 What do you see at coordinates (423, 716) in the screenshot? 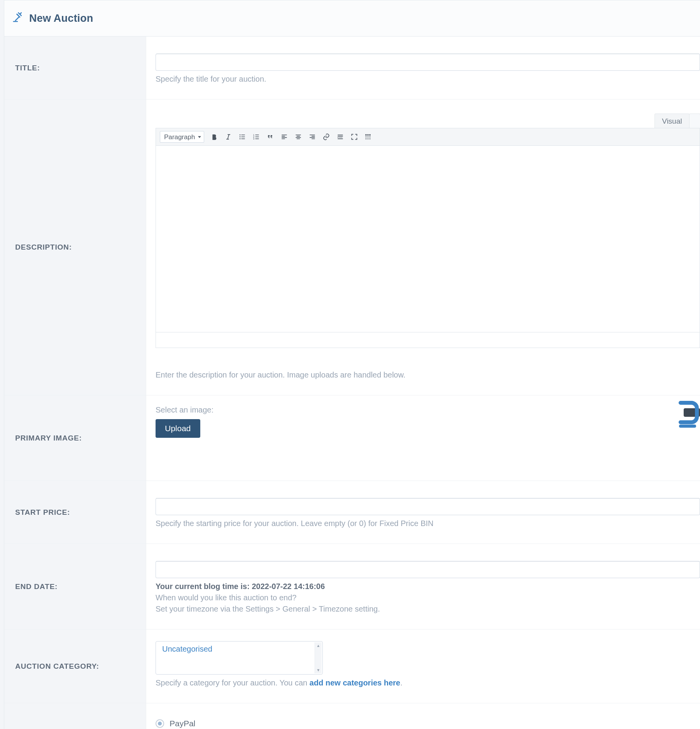
I see `field-payment: PayPal Bank/Wire Transfer` at bounding box center [423, 716].